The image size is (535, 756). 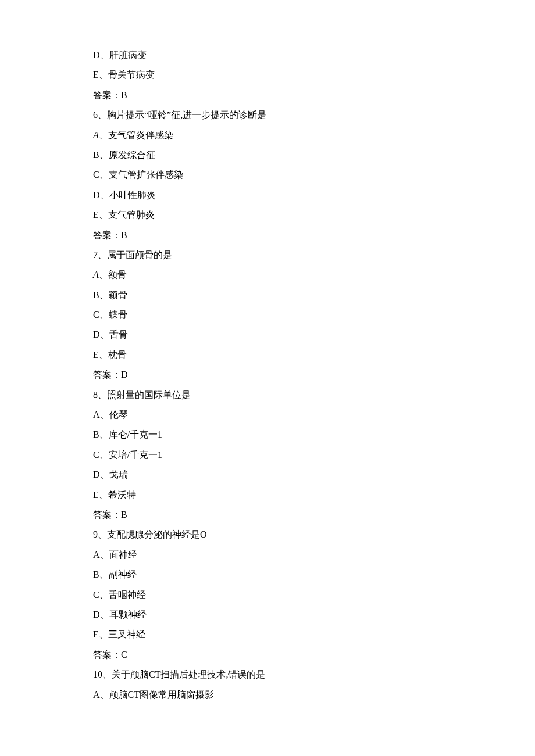 What do you see at coordinates (262, 435) in the screenshot?
I see `text-line: B、库仑/千克一1` at bounding box center [262, 435].